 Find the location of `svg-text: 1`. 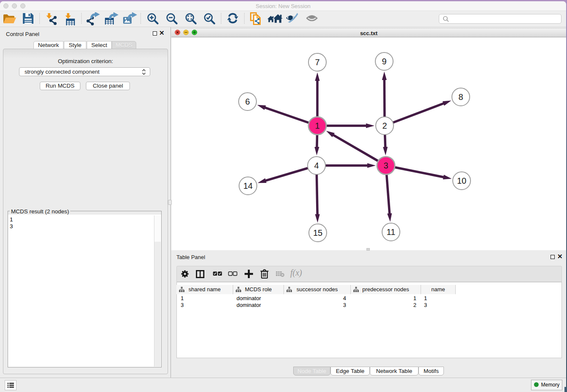

svg-text: 1 is located at coordinates (317, 126).